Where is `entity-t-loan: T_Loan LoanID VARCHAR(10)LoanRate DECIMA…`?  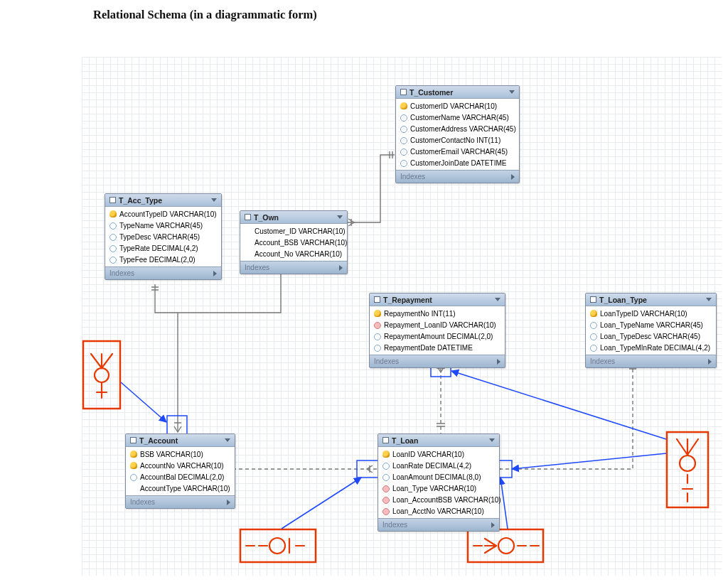
entity-t-loan: T_Loan LoanID VARCHAR(10)LoanRate DECIMA… is located at coordinates (439, 483).